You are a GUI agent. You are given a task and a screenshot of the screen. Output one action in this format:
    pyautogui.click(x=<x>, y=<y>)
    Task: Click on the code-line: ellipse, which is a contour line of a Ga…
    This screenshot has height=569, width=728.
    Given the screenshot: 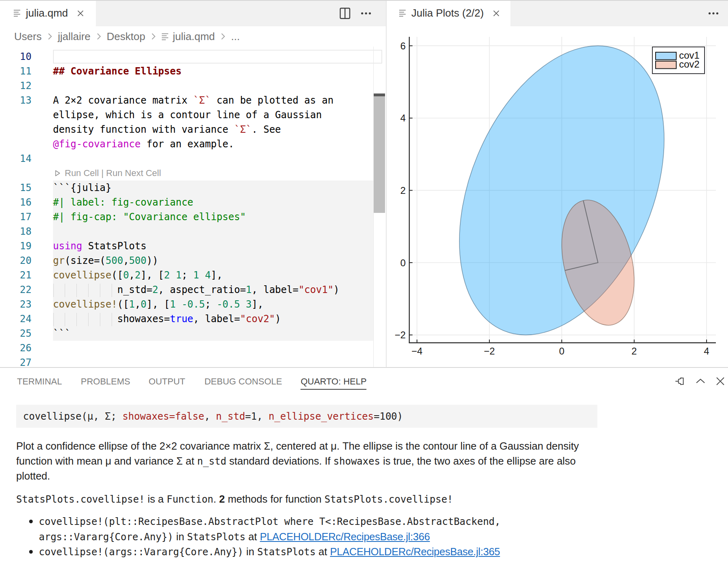 What is the action you would take?
    pyautogui.click(x=193, y=115)
    